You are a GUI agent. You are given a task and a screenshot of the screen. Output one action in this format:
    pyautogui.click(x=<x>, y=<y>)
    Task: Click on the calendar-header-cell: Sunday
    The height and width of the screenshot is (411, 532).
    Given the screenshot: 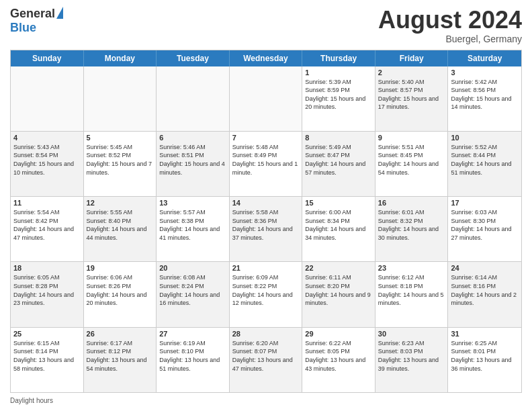 What is the action you would take?
    pyautogui.click(x=47, y=58)
    